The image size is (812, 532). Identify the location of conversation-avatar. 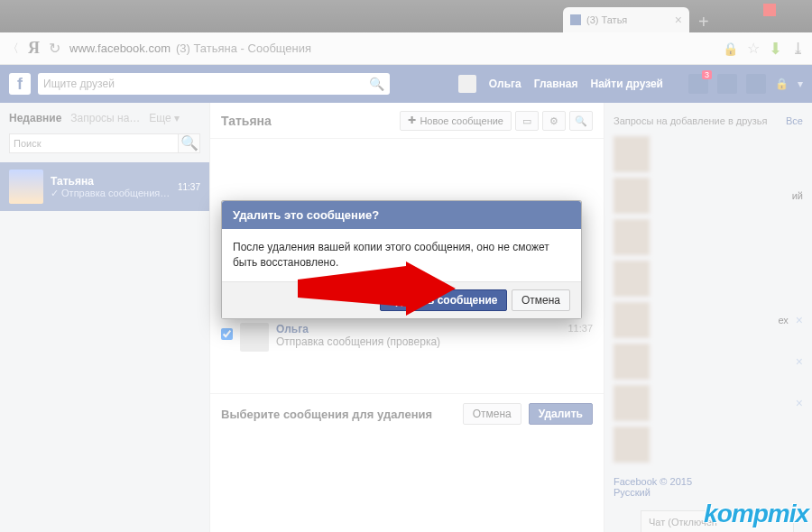
(26, 187).